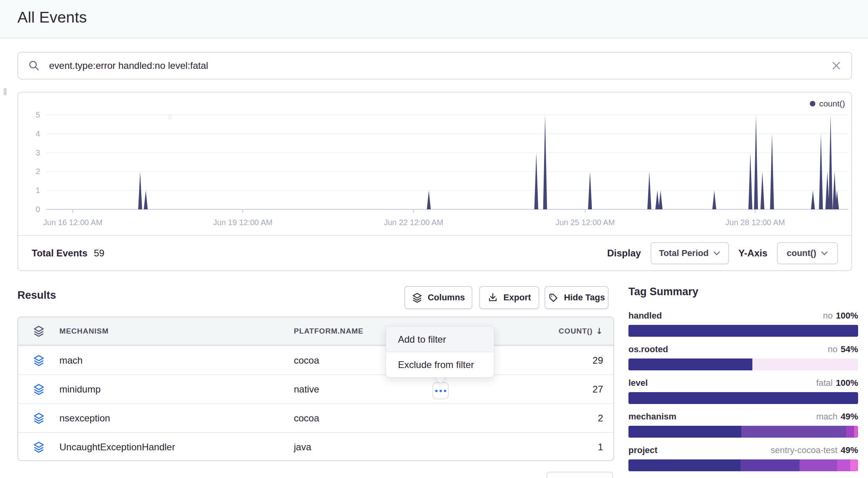  Describe the element at coordinates (801, 253) in the screenshot. I see `yaxis-select-value: count()` at that location.